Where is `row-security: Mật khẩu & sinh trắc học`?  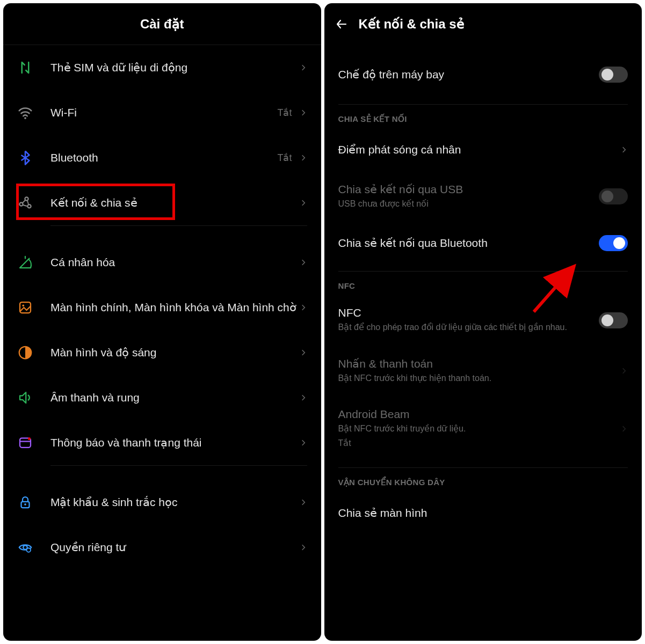
row-security: Mật khẩu & sinh trắc học is located at coordinates (162, 502).